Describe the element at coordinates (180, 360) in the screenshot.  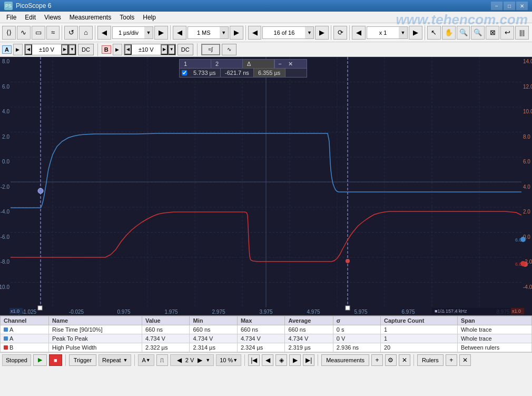
I see `voltage-left: ◀` at that location.